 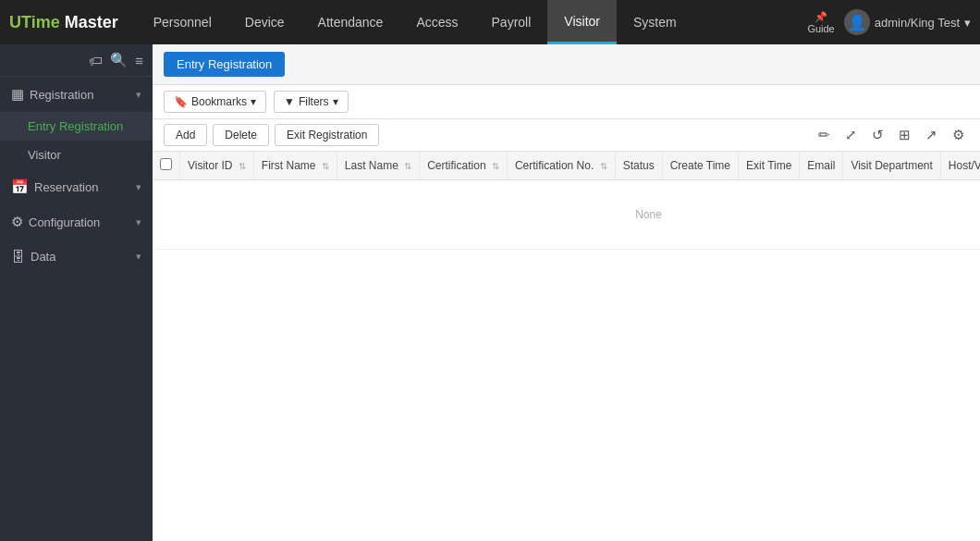 I want to click on chevron-right-icon-3: ▾, so click(x=139, y=257).